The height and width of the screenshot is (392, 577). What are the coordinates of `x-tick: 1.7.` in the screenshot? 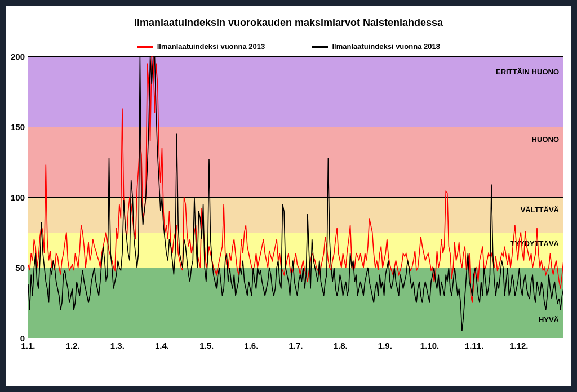 It's located at (295, 346).